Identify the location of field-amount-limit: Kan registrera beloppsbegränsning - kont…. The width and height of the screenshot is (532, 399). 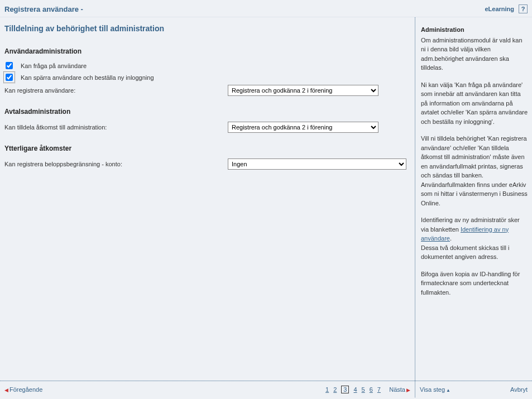
(207, 164).